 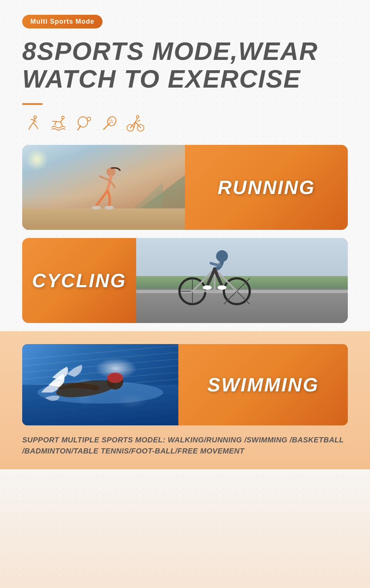 What do you see at coordinates (84, 123) in the screenshot?
I see `tabletennis-sport-icon` at bounding box center [84, 123].